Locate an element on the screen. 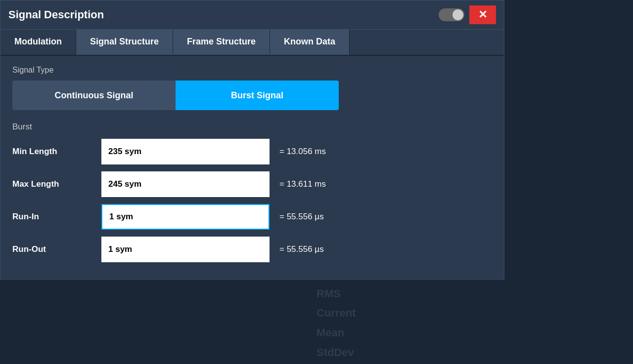 The height and width of the screenshot is (364, 633). param-name-max-length: Max Length is located at coordinates (57, 184).